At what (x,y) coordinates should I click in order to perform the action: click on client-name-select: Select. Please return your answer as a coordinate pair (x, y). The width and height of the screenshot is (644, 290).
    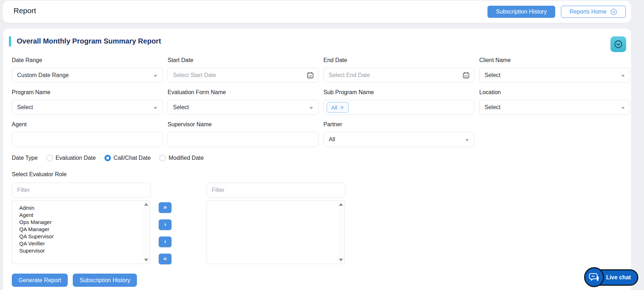
    Looking at the image, I should click on (555, 75).